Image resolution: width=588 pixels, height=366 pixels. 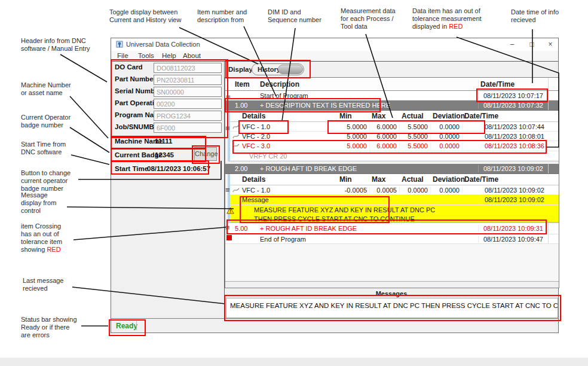 I want to click on note-current-operator: Current Operator badge number, so click(x=45, y=121).